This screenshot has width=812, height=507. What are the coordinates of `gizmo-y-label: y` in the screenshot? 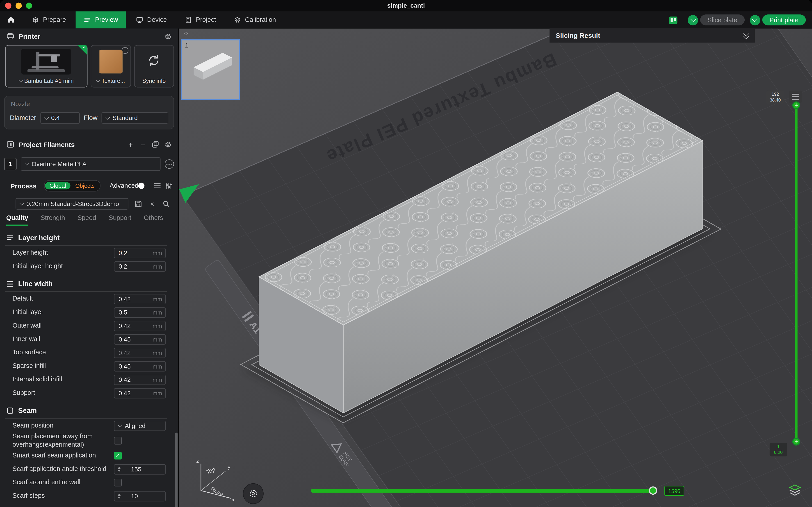 It's located at (229, 467).